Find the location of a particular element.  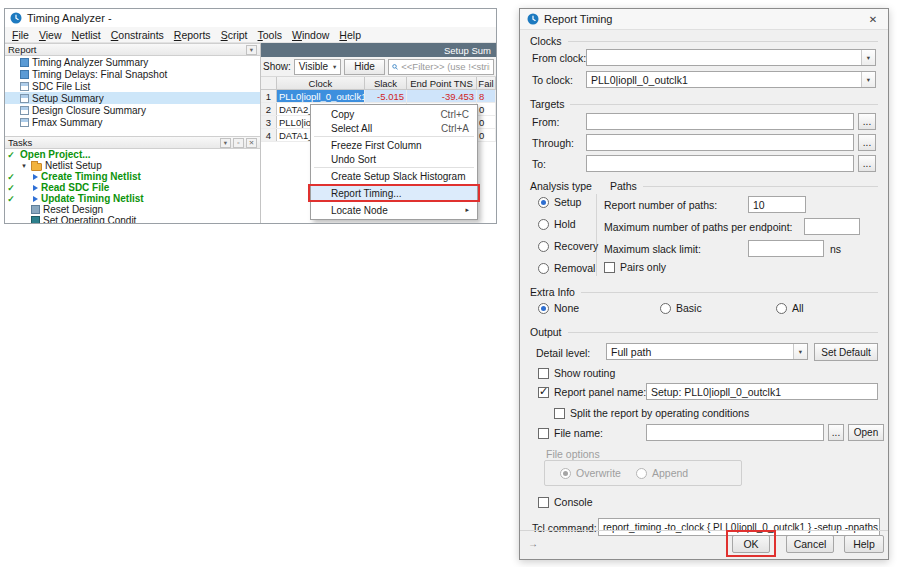

context-menu-select-all: Select All Ctrl+A is located at coordinates (394, 128).